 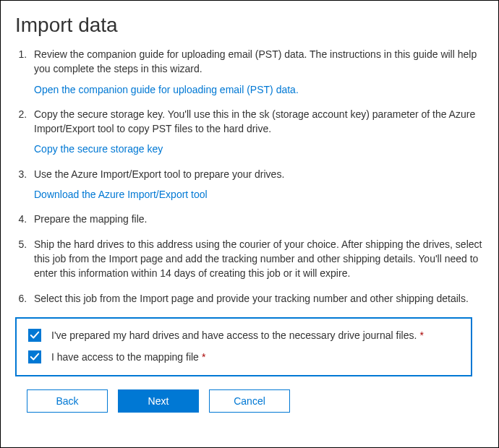 What do you see at coordinates (259, 194) in the screenshot?
I see `download-import-export-tool-link: Download the Azure Import/Export tool` at bounding box center [259, 194].